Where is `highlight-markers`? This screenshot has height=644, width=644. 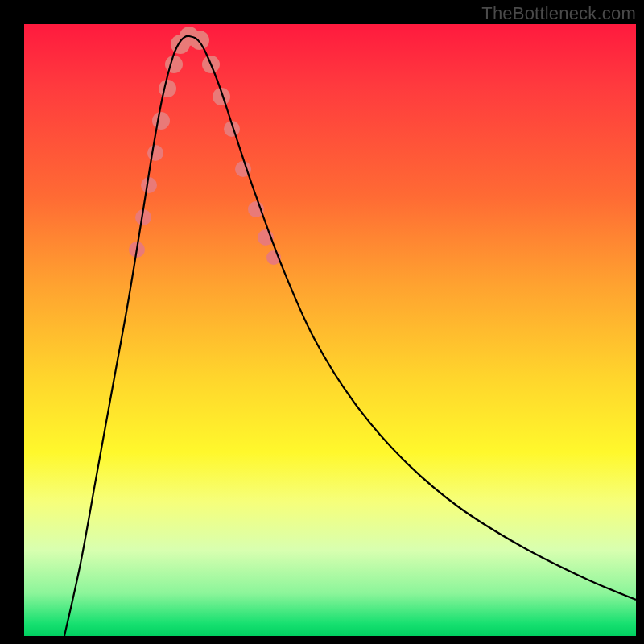 highlight-markers is located at coordinates (204, 146).